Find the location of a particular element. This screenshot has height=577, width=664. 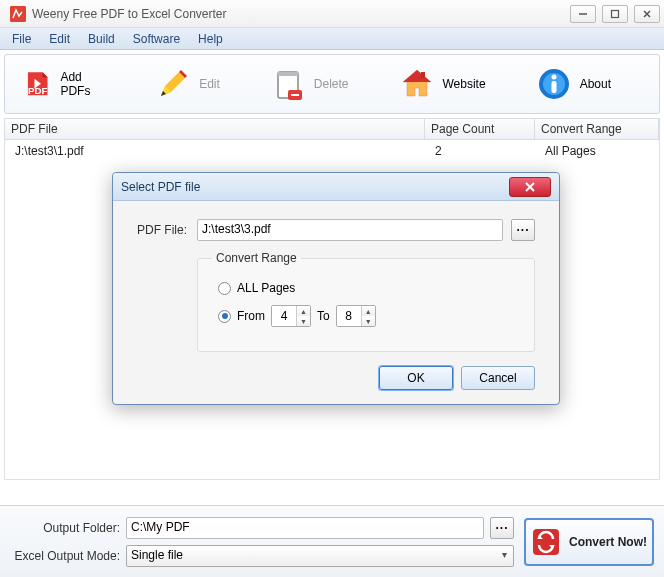

website-label: Website is located at coordinates (464, 84).